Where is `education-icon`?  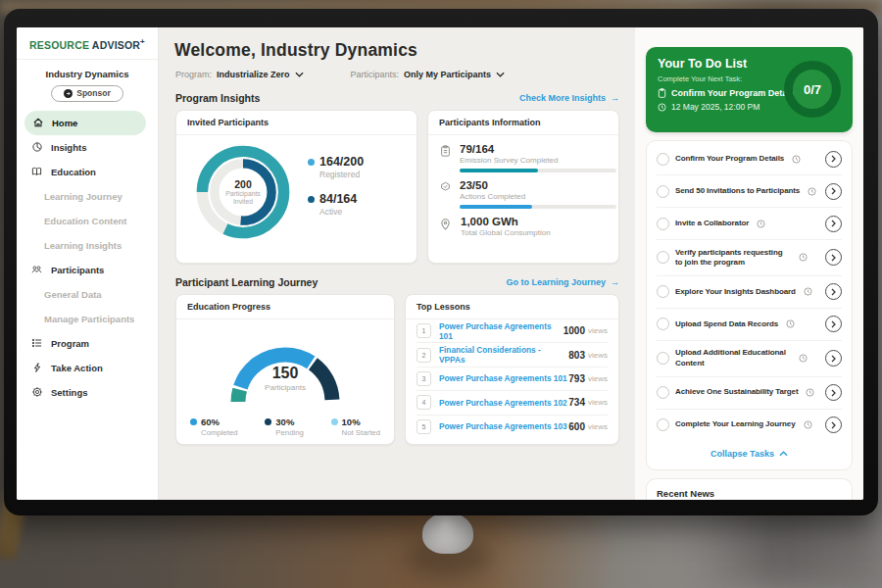
education-icon is located at coordinates (37, 172).